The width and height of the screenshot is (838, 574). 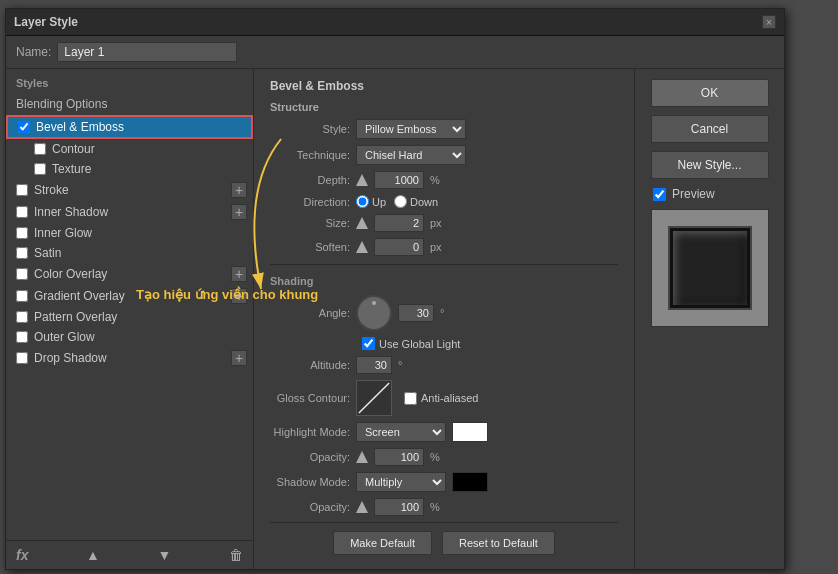 What do you see at coordinates (132, 358) in the screenshot?
I see `drop-shadow-label: Drop Shadow` at bounding box center [132, 358].